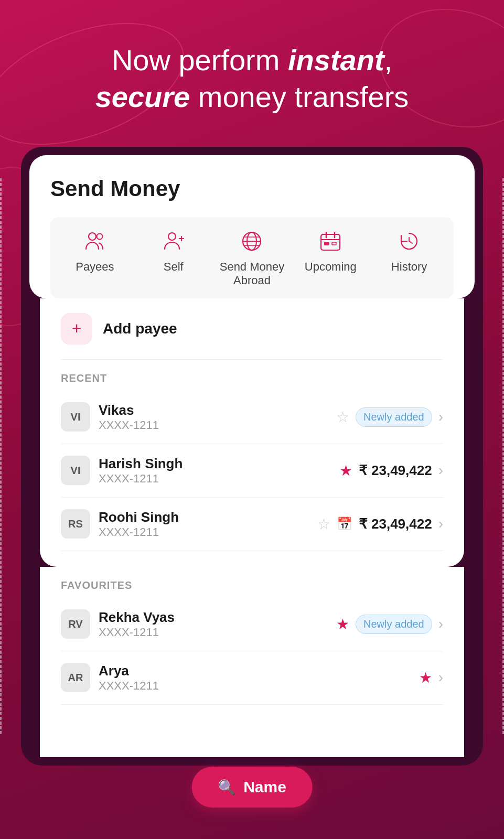 The height and width of the screenshot is (839, 504). Describe the element at coordinates (95, 241) in the screenshot. I see `payees-icon` at that location.